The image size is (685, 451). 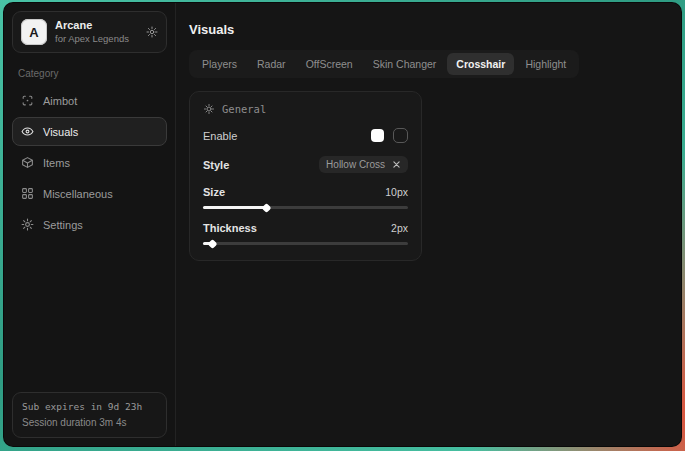 I want to click on size-slider-fill, so click(x=234, y=208).